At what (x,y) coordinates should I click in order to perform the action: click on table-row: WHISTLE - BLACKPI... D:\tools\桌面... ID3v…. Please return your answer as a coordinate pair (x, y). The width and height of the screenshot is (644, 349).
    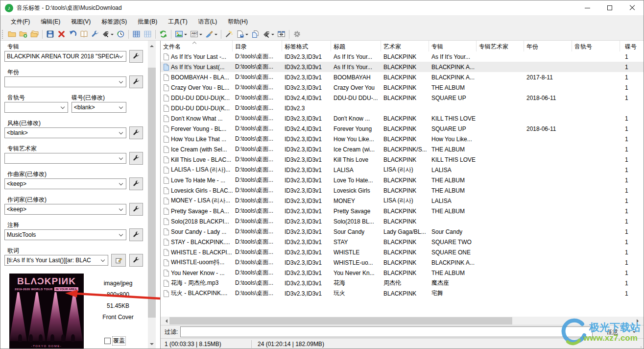
    Looking at the image, I should click on (402, 252).